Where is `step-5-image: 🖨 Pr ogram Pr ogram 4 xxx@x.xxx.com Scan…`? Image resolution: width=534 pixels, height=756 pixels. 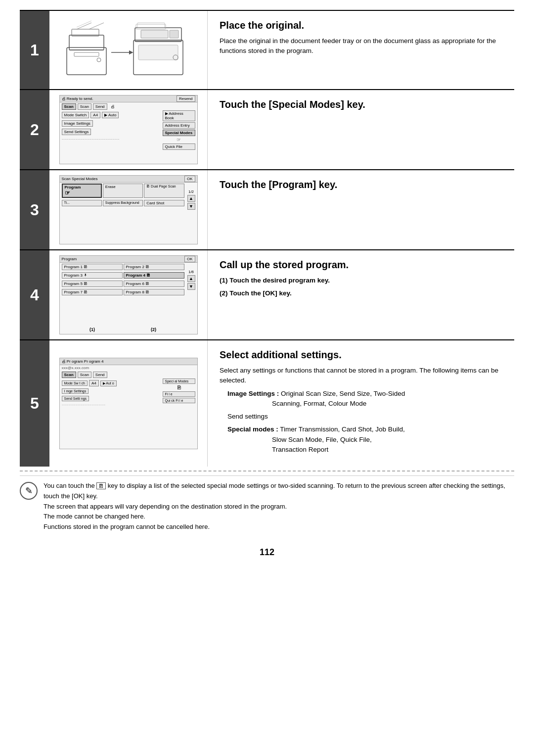
step-5-image: 🖨 Pr ogram Pr ogram 4 xxx@x.xxx.com Scan… is located at coordinates (129, 404).